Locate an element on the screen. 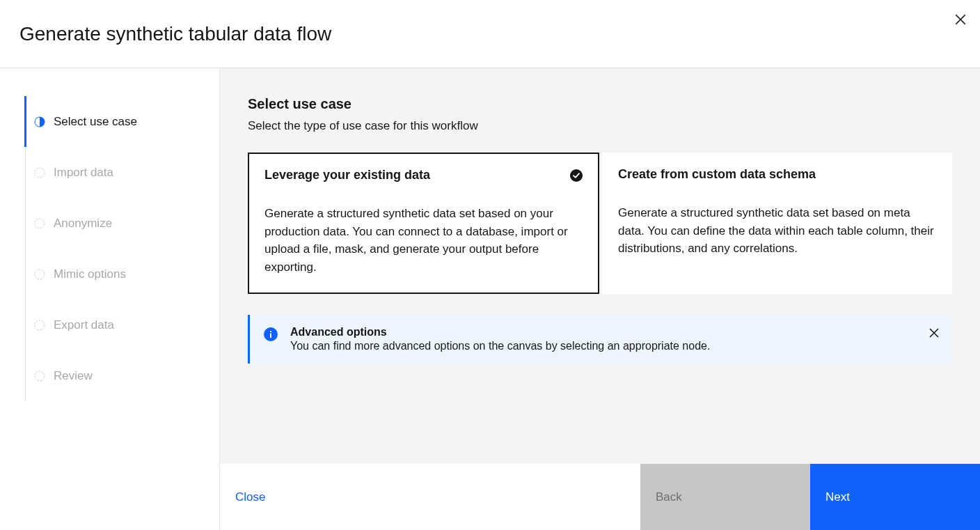  next-button: Next is located at coordinates (895, 497).